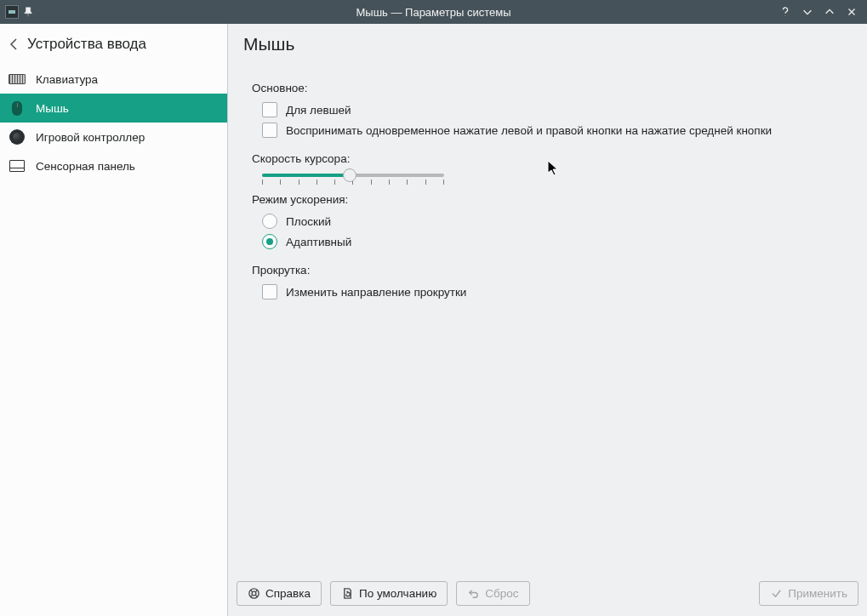 The image size is (867, 616). What do you see at coordinates (473, 594) in the screenshot?
I see `undo-icon` at bounding box center [473, 594].